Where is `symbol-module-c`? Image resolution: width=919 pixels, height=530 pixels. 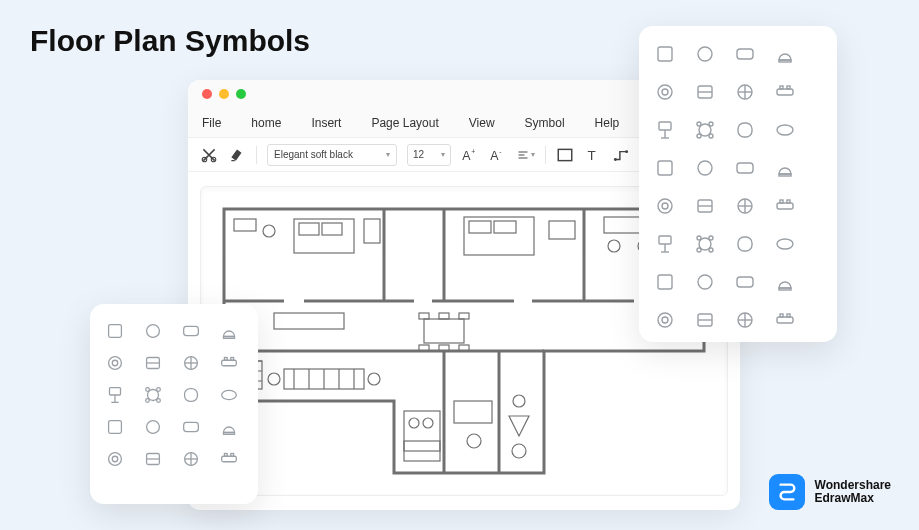
symbol-module-c is located at coordinates (191, 459).